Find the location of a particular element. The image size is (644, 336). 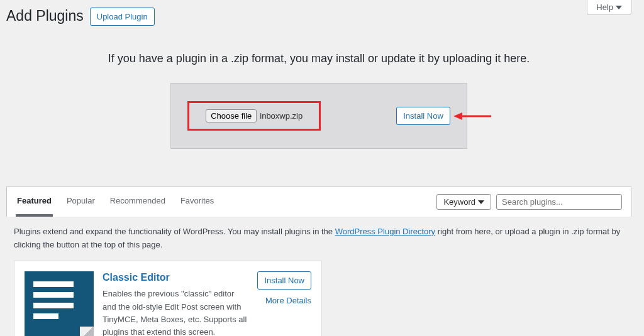

search-input is located at coordinates (559, 202).